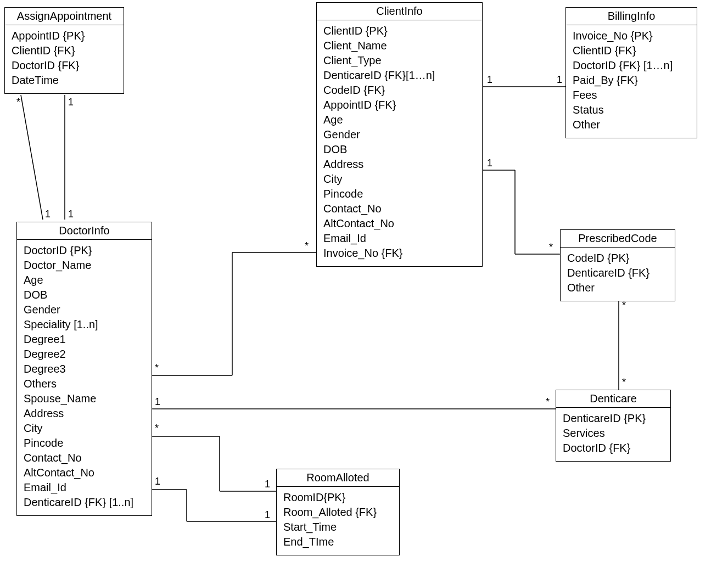  Describe the element at coordinates (19, 102) in the screenshot. I see `mult-appoint-doctor-a-top: *` at that location.